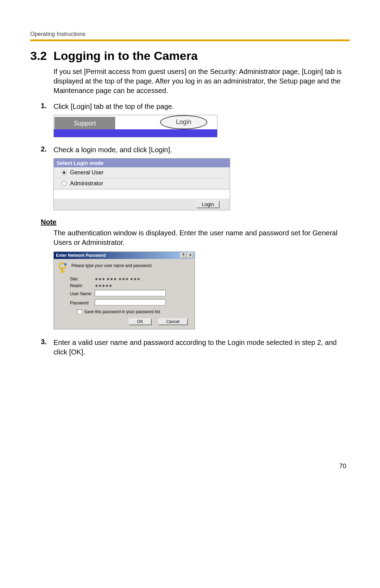  What do you see at coordinates (87, 184) in the screenshot?
I see `option-administrator-label: Administrator` at bounding box center [87, 184].